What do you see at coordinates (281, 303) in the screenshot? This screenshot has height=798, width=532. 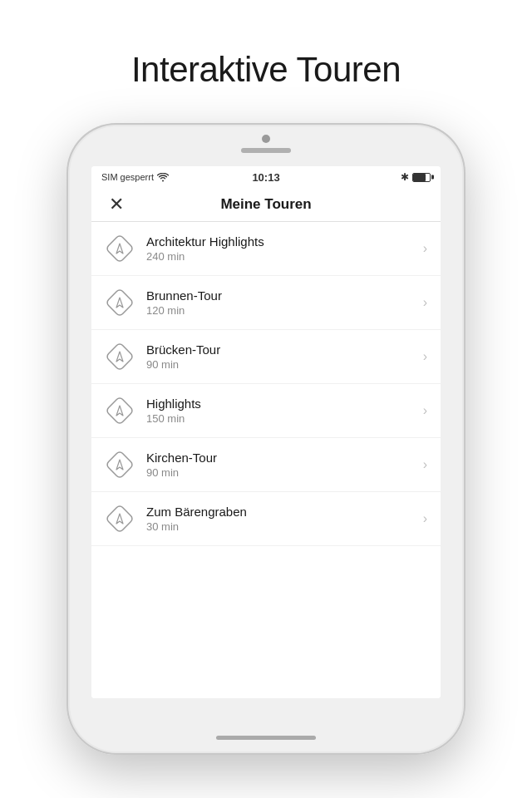 I see `tour-info: Brunnen-Tour 120 min` at bounding box center [281, 303].